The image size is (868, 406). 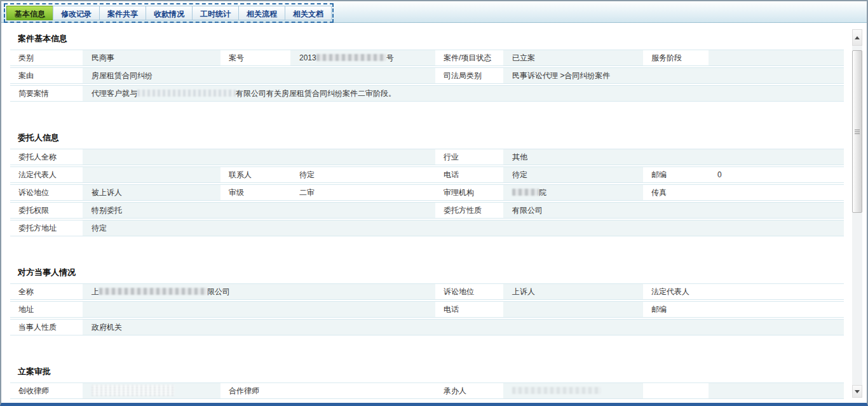 I want to click on triangle-up-icon, so click(x=857, y=38).